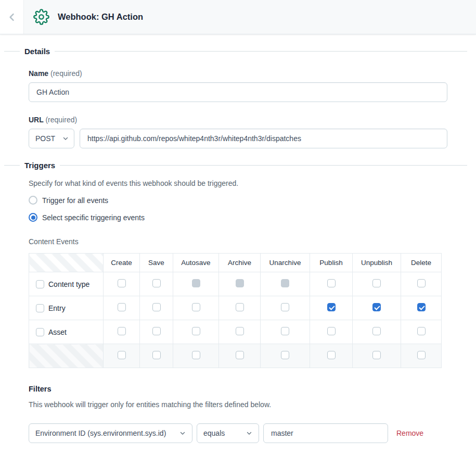 The height and width of the screenshot is (454, 476). What do you see at coordinates (101, 433) in the screenshot?
I see `filter-field-value: Environment ID (sys.environment.sys.id)` at bounding box center [101, 433].